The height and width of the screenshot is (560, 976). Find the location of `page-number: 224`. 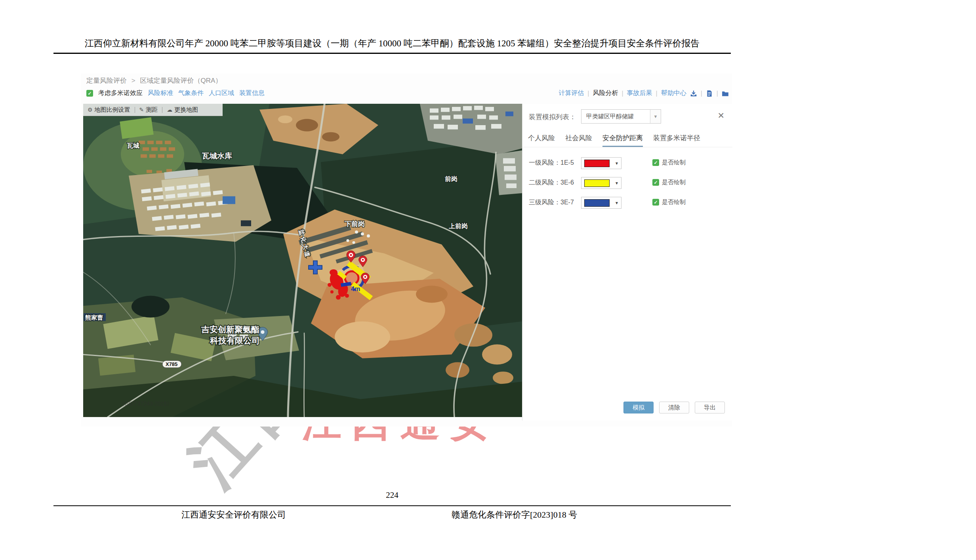

page-number: 224 is located at coordinates (392, 495).